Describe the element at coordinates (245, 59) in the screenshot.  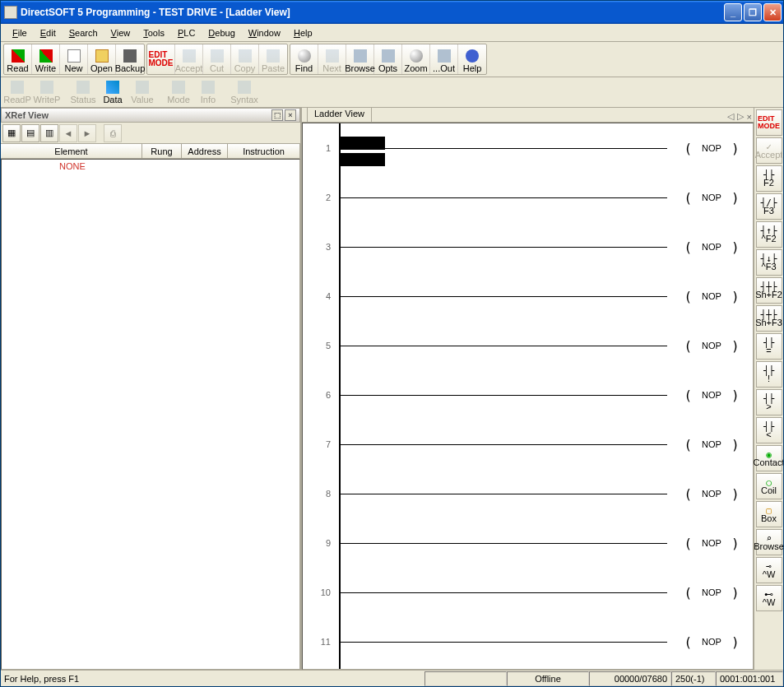
I see `copy-button: Copy` at that location.